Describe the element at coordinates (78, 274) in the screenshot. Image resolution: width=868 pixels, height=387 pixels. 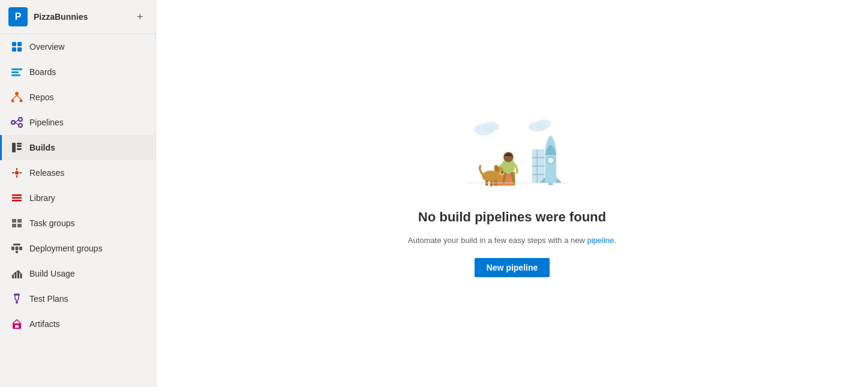
I see `sidebar-item-build-usage: Build Usage` at that location.